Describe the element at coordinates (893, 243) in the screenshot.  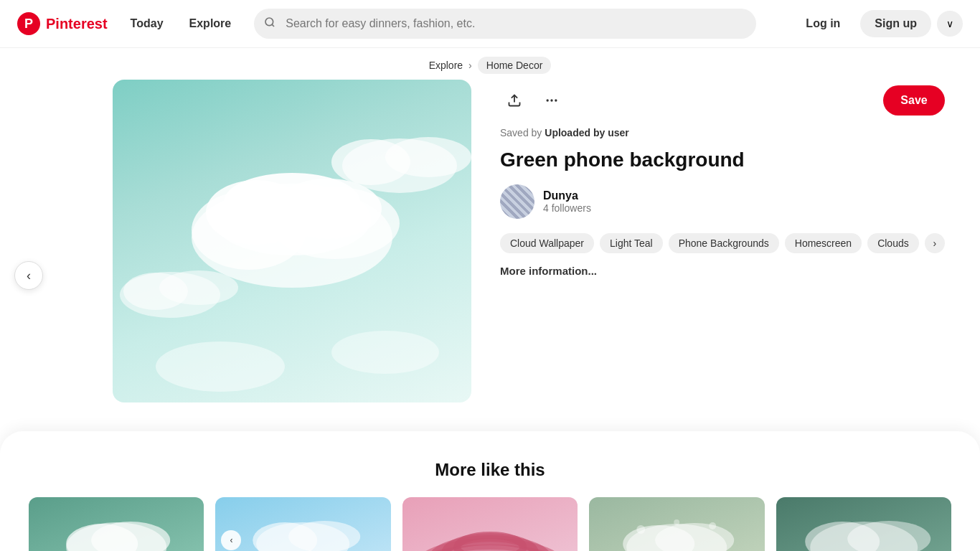
I see `tag-clouds: Clouds` at that location.